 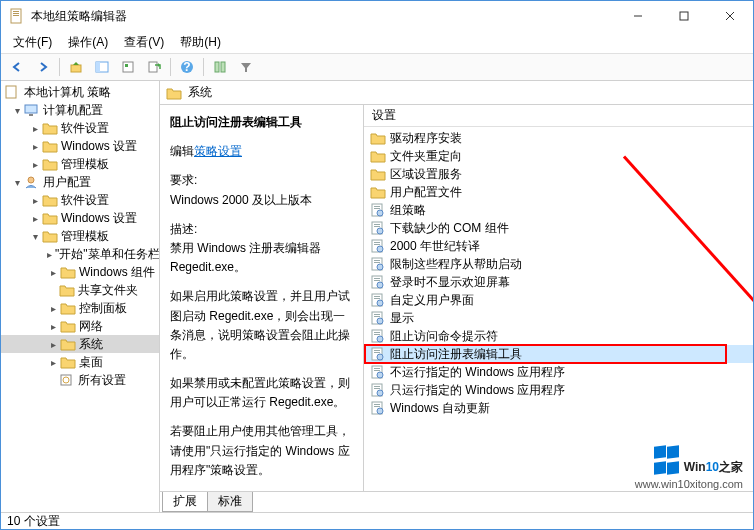 What do you see at coordinates (102, 67) in the screenshot?
I see `show-hide-tree-button` at bounding box center [102, 67].